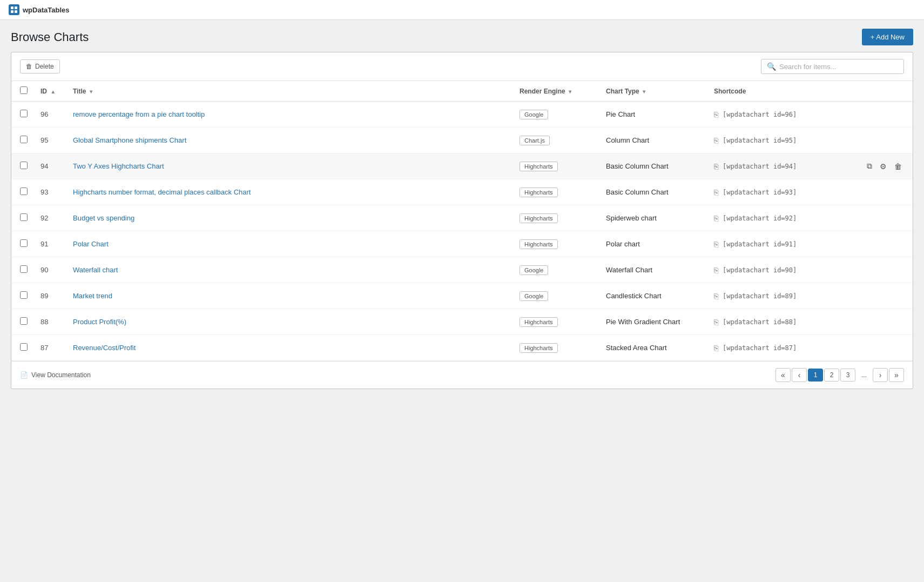  I want to click on row-title: Budget vs spending, so click(289, 218).